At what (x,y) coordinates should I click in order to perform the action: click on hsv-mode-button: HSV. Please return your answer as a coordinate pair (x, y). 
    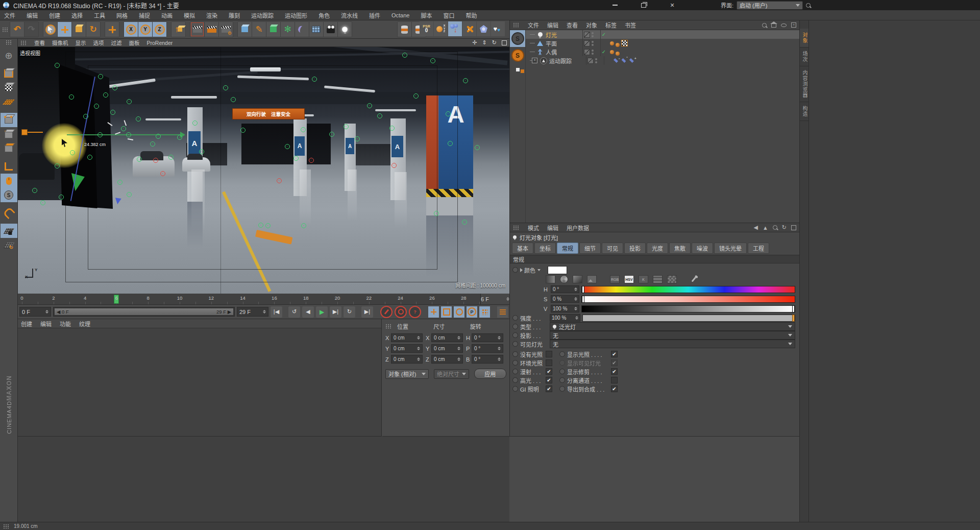
    Looking at the image, I should click on (629, 279).